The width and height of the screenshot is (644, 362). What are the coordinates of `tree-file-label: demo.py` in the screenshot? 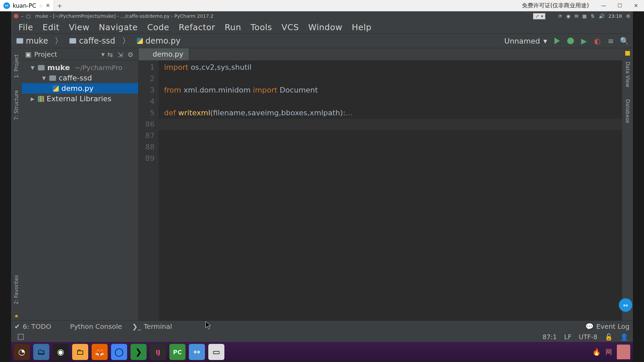 It's located at (77, 88).